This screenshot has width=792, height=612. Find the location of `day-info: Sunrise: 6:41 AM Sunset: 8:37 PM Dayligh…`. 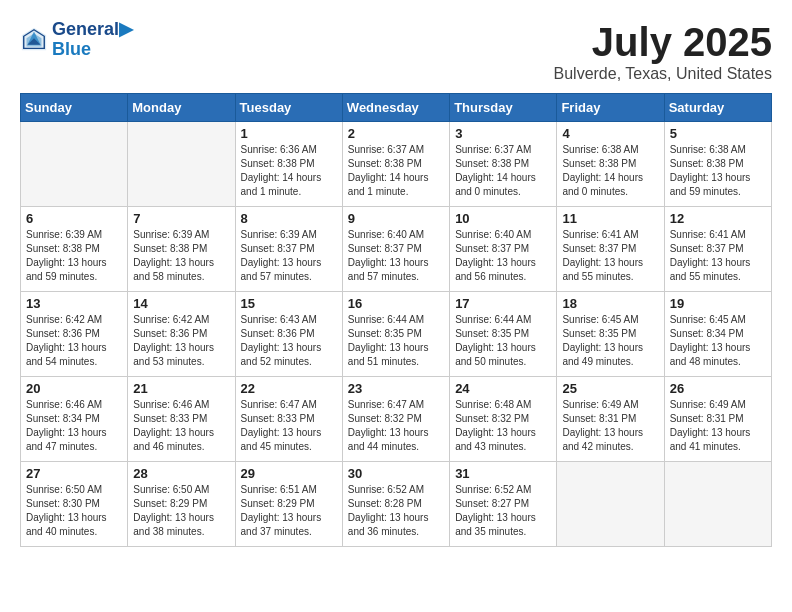

day-info: Sunrise: 6:41 AM Sunset: 8:37 PM Dayligh… is located at coordinates (610, 256).